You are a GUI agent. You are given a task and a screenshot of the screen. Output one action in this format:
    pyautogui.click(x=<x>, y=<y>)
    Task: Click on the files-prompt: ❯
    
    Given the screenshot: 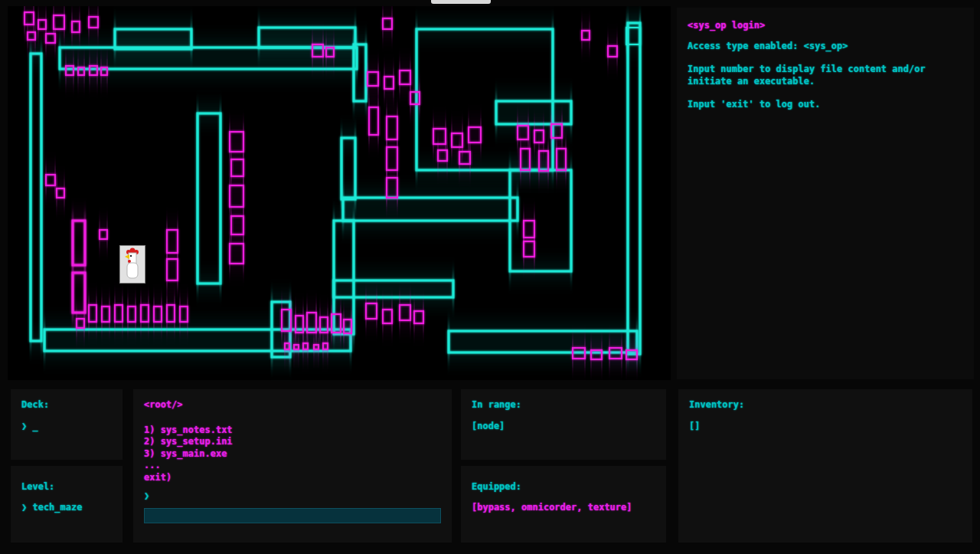 What is the action you would take?
    pyautogui.click(x=292, y=497)
    